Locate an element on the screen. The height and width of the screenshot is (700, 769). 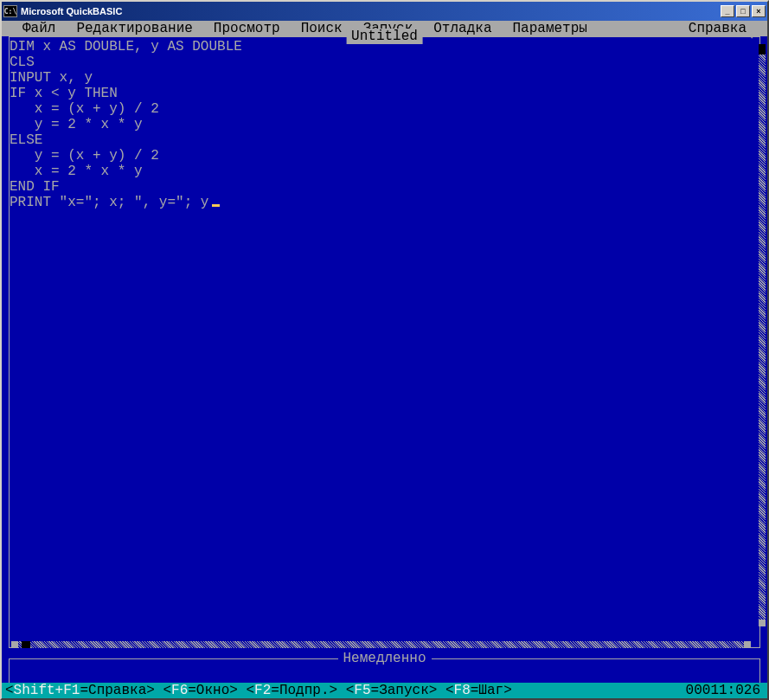
editor-filename: Untitled is located at coordinates (384, 36).